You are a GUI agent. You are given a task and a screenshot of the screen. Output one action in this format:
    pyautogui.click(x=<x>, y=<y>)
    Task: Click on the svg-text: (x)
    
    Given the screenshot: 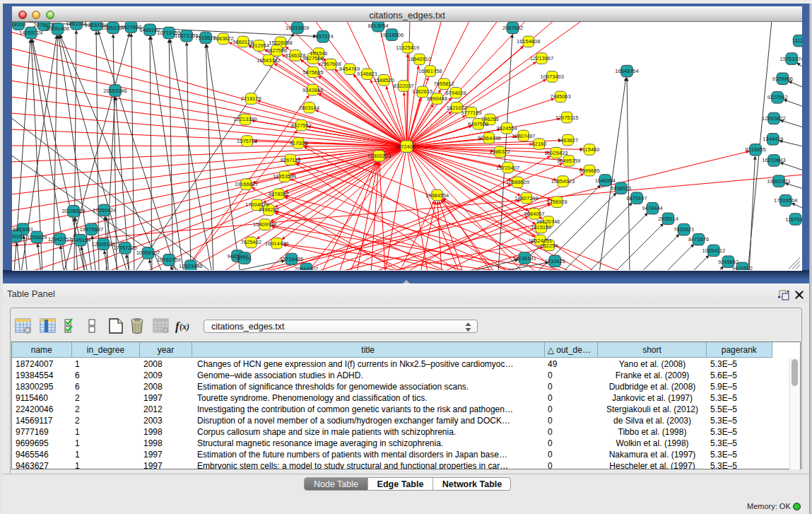 What is the action you would take?
    pyautogui.click(x=184, y=327)
    